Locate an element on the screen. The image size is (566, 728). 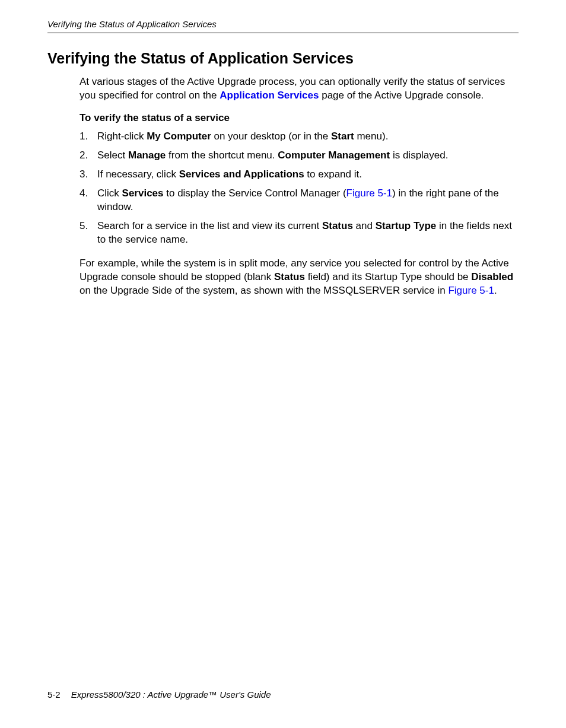
page-footer: 5-2 Express5800/320 : Active Upgrade™ Us… is located at coordinates (159, 694).